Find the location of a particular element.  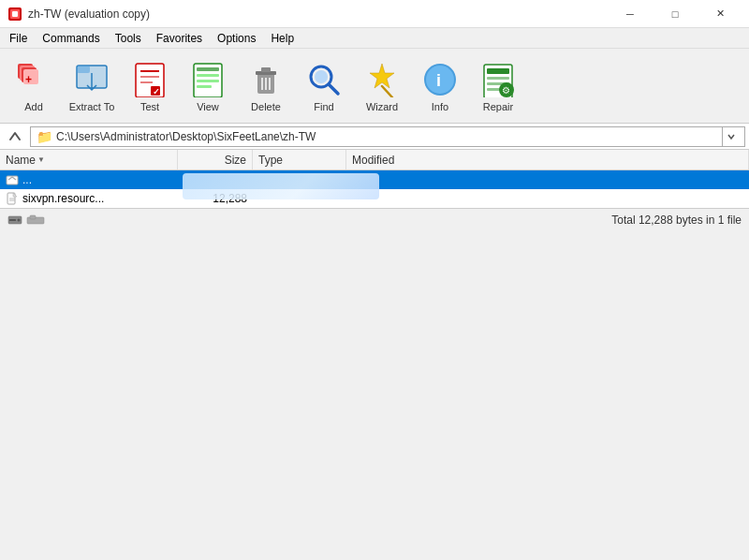

file-name: sixvpn.resourc... is located at coordinates (64, 199).